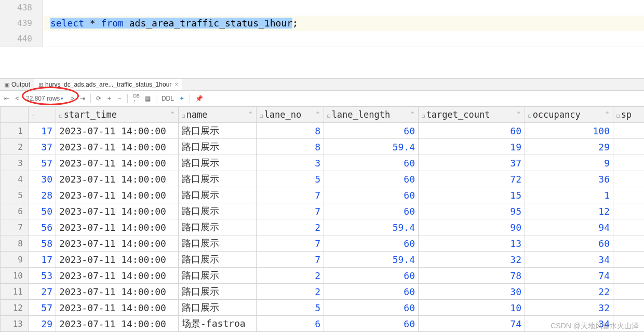 The width and height of the screenshot is (644, 334). What do you see at coordinates (569, 179) in the screenshot?
I see `cell: 36` at bounding box center [569, 179].